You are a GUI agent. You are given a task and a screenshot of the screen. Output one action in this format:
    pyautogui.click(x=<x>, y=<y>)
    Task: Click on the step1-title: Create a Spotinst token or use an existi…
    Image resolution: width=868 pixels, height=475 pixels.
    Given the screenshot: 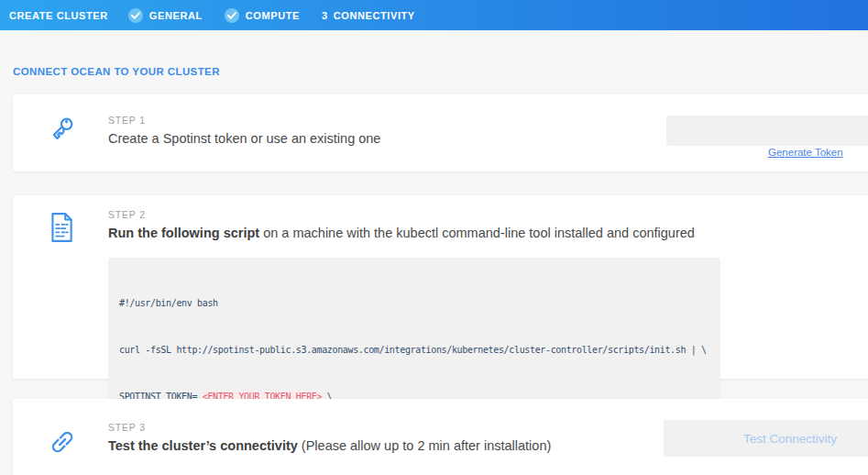 What is the action you would take?
    pyautogui.click(x=244, y=138)
    